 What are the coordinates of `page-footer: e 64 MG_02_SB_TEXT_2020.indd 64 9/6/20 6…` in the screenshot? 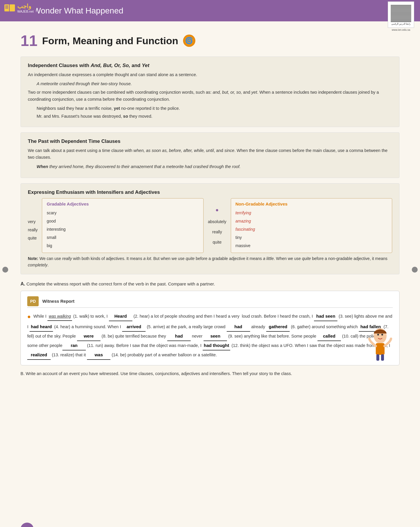 It's located at (210, 523).